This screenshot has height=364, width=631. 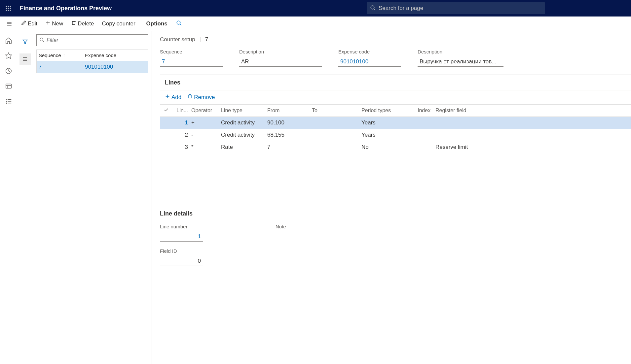 I want to click on modules-icon, so click(x=9, y=101).